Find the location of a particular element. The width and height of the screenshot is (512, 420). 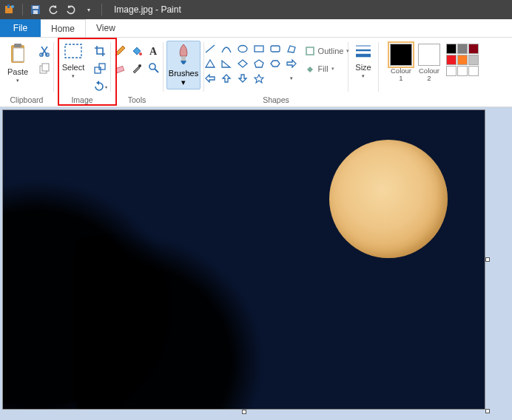

arrow-up-shape-icon is located at coordinates (226, 78).